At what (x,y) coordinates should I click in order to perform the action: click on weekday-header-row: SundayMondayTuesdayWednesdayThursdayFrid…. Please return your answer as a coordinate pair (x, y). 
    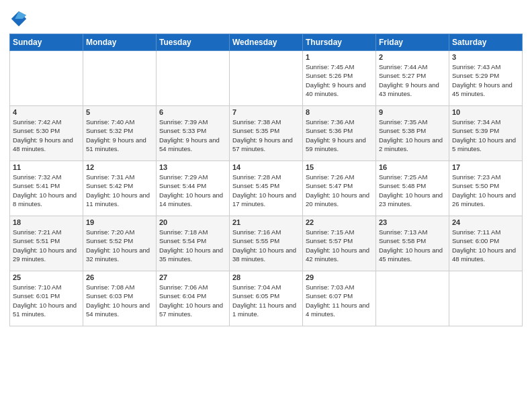
    Looking at the image, I should click on (266, 43).